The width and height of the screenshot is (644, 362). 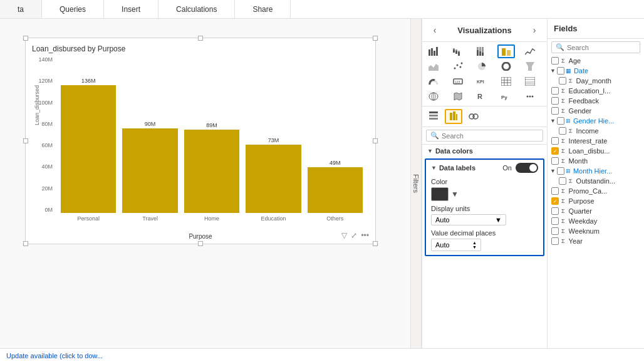 I want to click on field-checkbox-promo, so click(x=555, y=191).